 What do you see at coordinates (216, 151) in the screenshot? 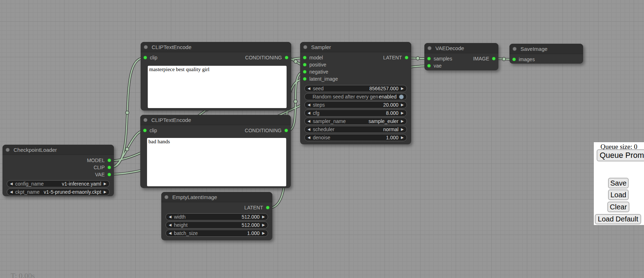
I see `node-cliptextencode-negative: CLIPTextEncode clip CONDITIONING bad han…` at bounding box center [216, 151].